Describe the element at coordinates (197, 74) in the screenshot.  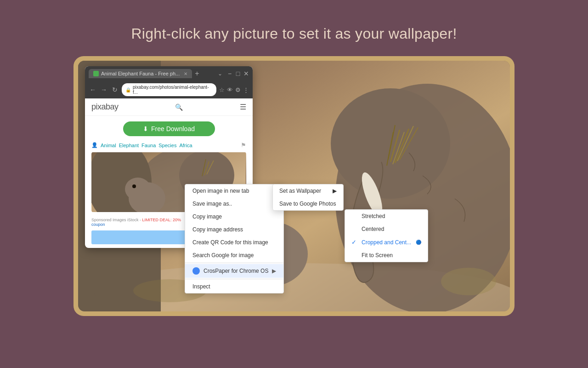
I see `new-tab-button: +` at that location.